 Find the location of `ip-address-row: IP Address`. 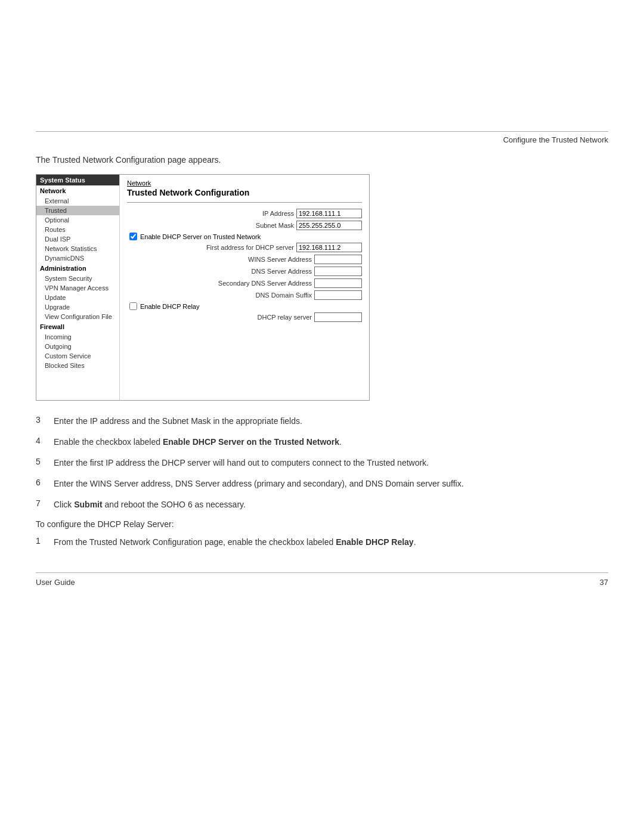

ip-address-row: IP Address is located at coordinates (244, 213).